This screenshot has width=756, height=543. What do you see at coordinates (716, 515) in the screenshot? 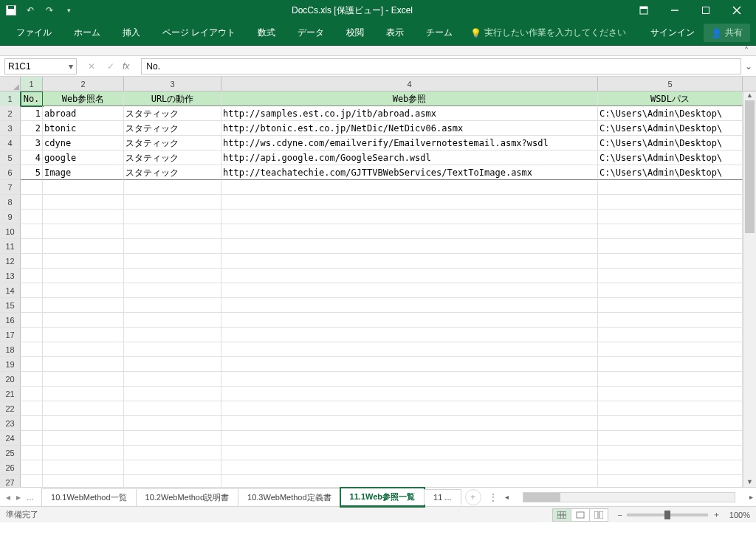
I see `zoom-in-button: ＋` at bounding box center [716, 515].